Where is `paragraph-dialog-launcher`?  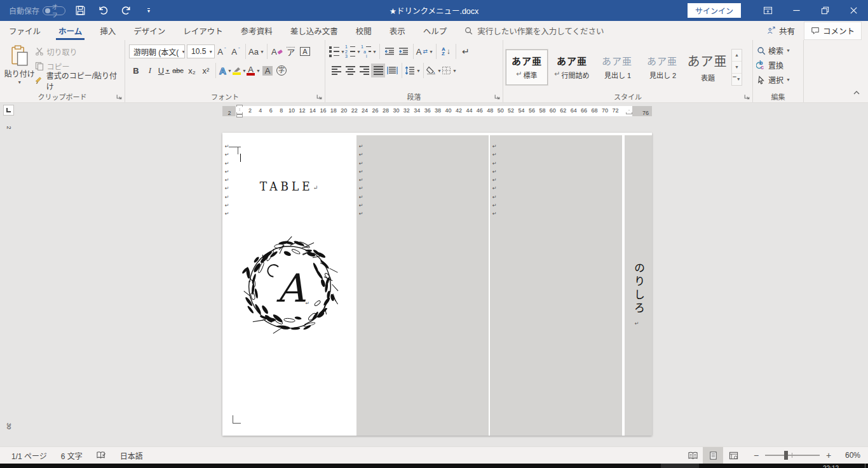 paragraph-dialog-launcher is located at coordinates (497, 97).